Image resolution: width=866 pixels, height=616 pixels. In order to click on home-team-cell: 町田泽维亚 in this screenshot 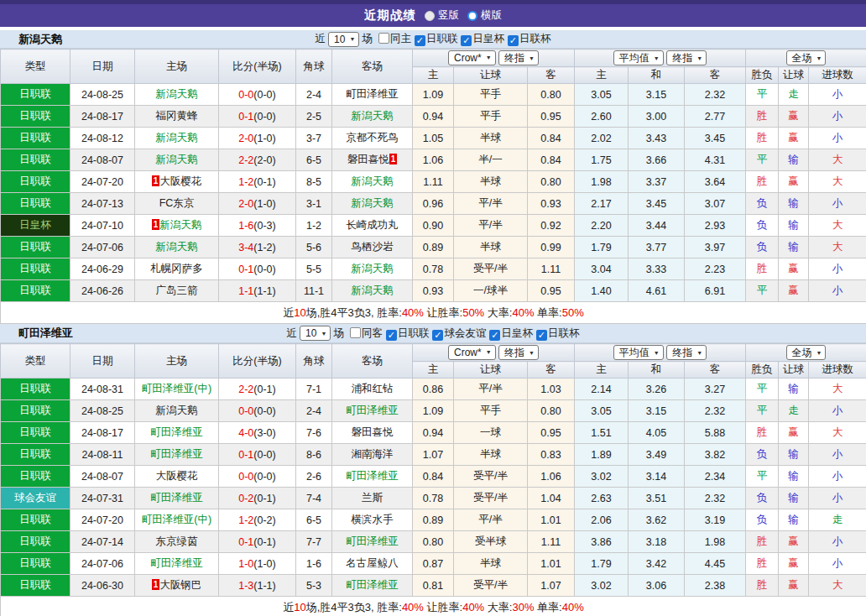, I will do `click(177, 499)`.